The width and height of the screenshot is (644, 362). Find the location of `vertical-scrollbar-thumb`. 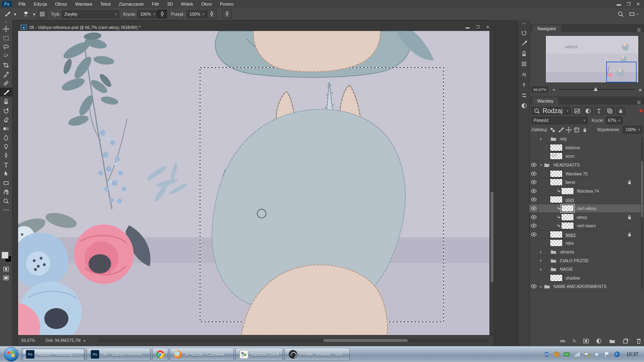

vertical-scrollbar-thumb is located at coordinates (492, 237).